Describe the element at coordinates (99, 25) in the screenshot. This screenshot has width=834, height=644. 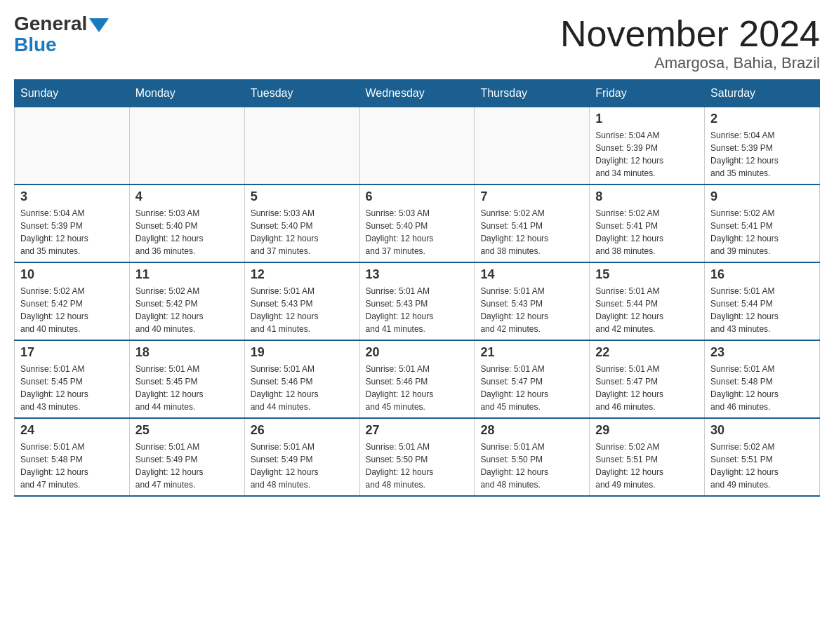
I see `logo-triangle-icon` at that location.